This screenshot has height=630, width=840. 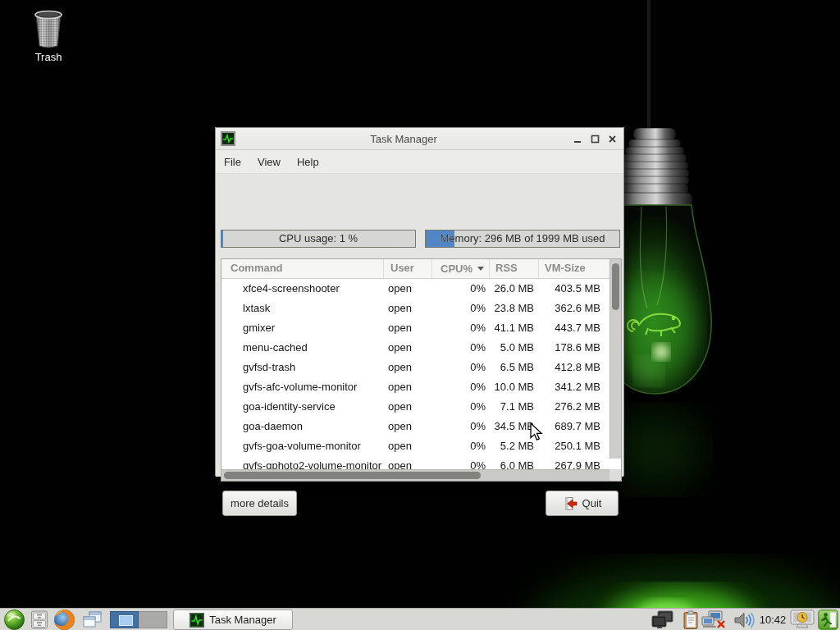 What do you see at coordinates (574, 269) in the screenshot?
I see `column-header-vmsize: VM-Size` at bounding box center [574, 269].